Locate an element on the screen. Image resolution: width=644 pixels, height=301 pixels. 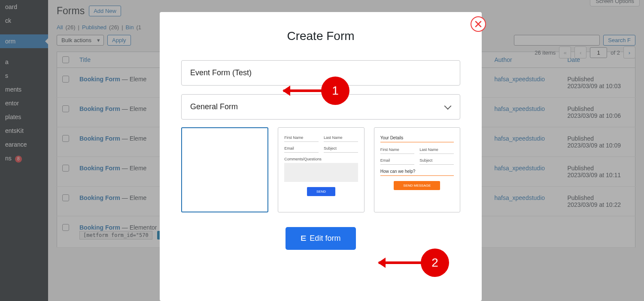
template-contact-2: Your Details First Name Last Name Email … is located at coordinates (417, 170).